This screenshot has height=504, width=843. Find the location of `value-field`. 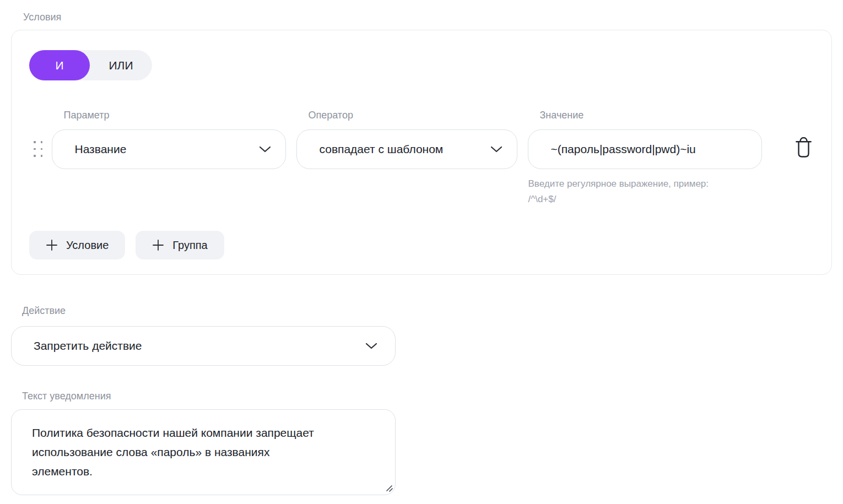

value-field is located at coordinates (645, 149).